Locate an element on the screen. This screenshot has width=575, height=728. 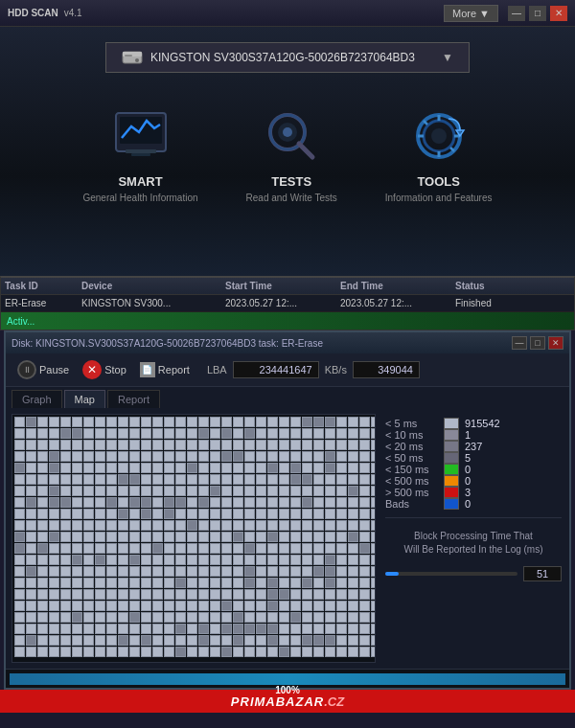
stop-button: ✕ Stop is located at coordinates (104, 370).